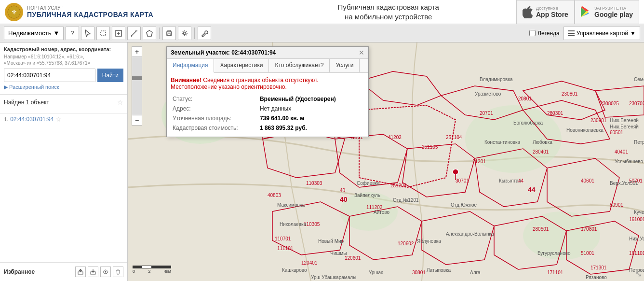 Image resolution: width=644 pixels, height=281 pixels. Describe the element at coordinates (185, 33) in the screenshot. I see `settings-icon` at that location.